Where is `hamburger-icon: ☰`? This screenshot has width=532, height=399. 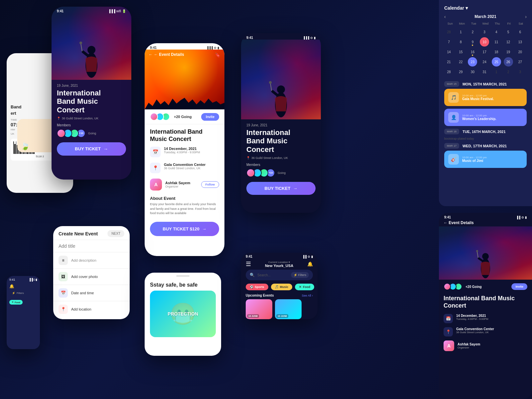
hamburger-icon: ☰ is located at coordinates (248, 264).